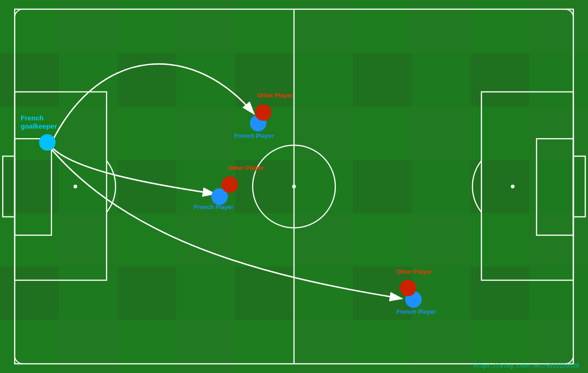 This screenshot has height=373, width=588. What do you see at coordinates (254, 136) in the screenshot?
I see `french-player-1-label: French Player` at bounding box center [254, 136].